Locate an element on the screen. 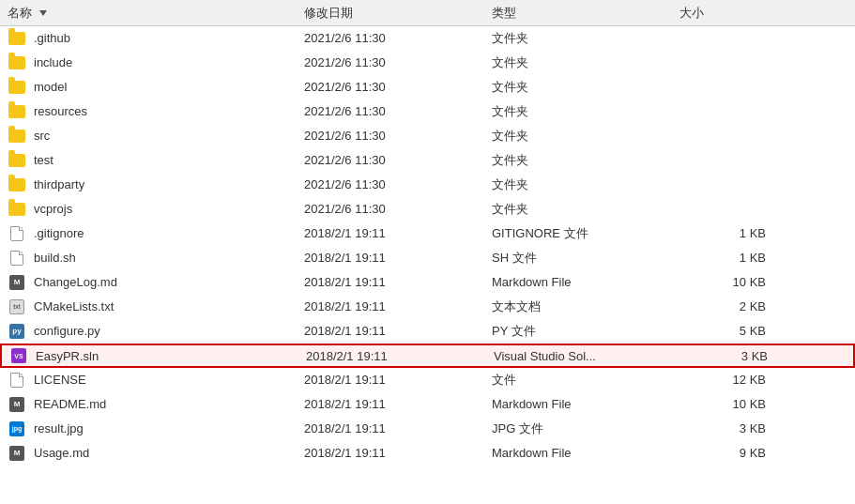  file-type-label: Visual Studio Sol... is located at coordinates (588, 357).